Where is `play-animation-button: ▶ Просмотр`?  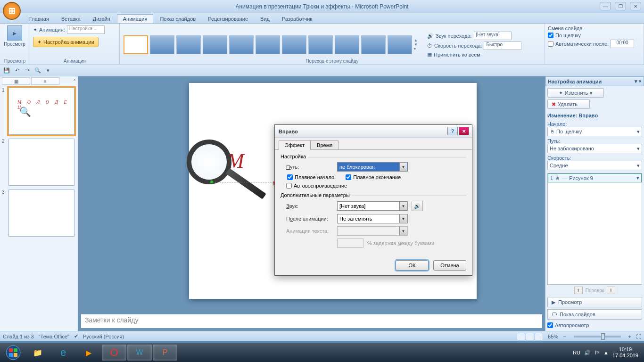
play-animation-button: ▶ Просмотр is located at coordinates (595, 302).